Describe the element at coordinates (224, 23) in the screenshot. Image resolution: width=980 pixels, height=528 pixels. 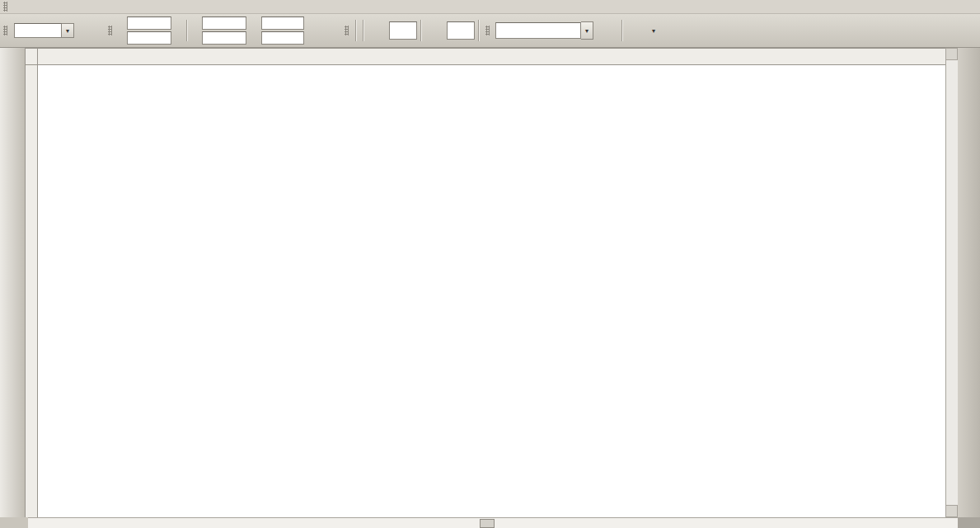
I see `width-input` at that location.